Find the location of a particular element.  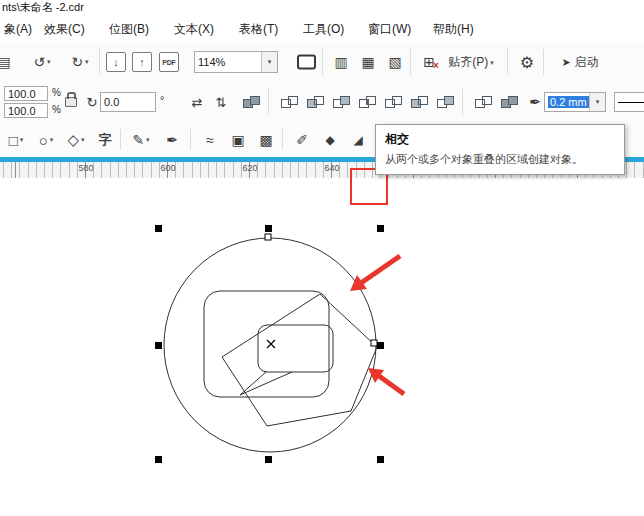

export-button: ↑ is located at coordinates (142, 62).